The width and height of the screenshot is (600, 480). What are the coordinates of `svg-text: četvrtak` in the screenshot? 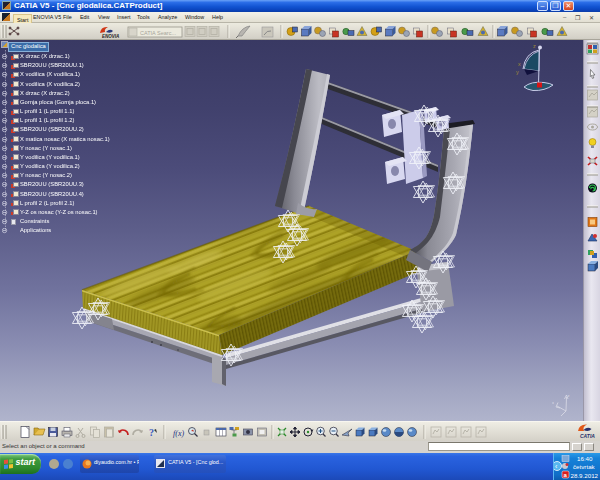 It's located at (584, 466).